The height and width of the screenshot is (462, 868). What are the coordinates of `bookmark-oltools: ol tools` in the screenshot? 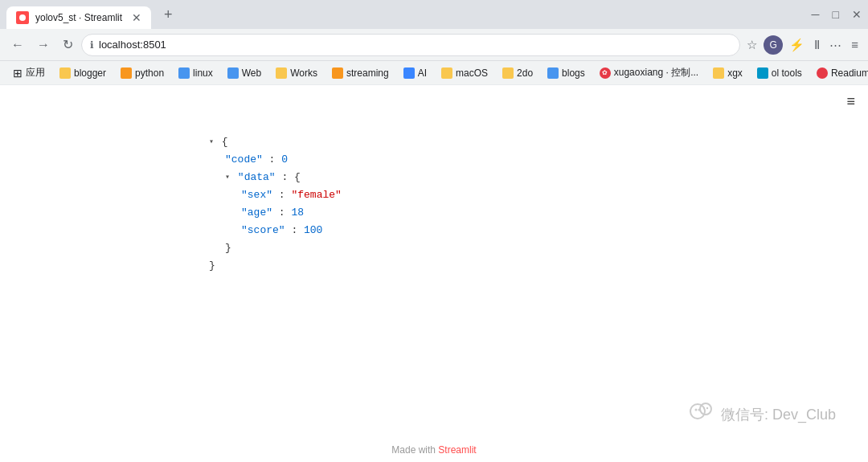 It's located at (780, 73).